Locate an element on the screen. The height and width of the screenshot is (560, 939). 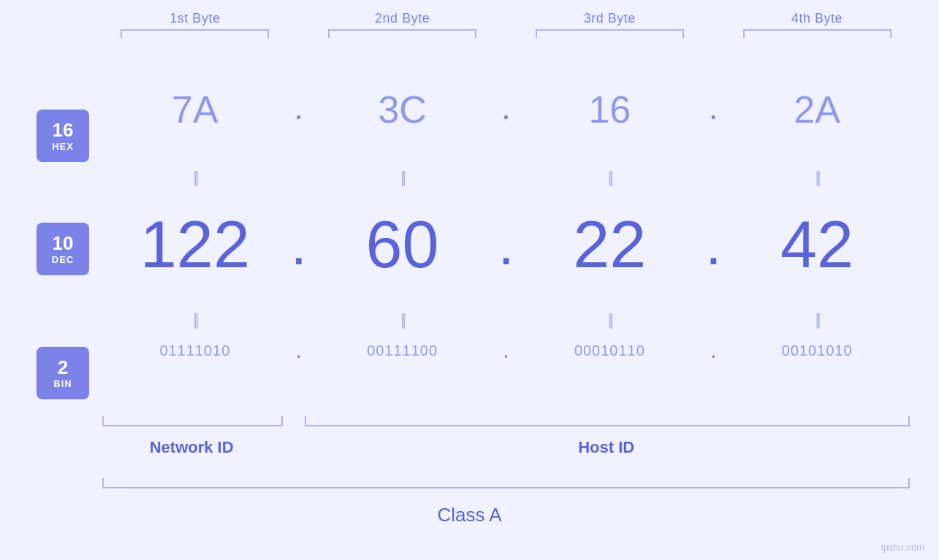
dec-val-3: 22 is located at coordinates (609, 245).